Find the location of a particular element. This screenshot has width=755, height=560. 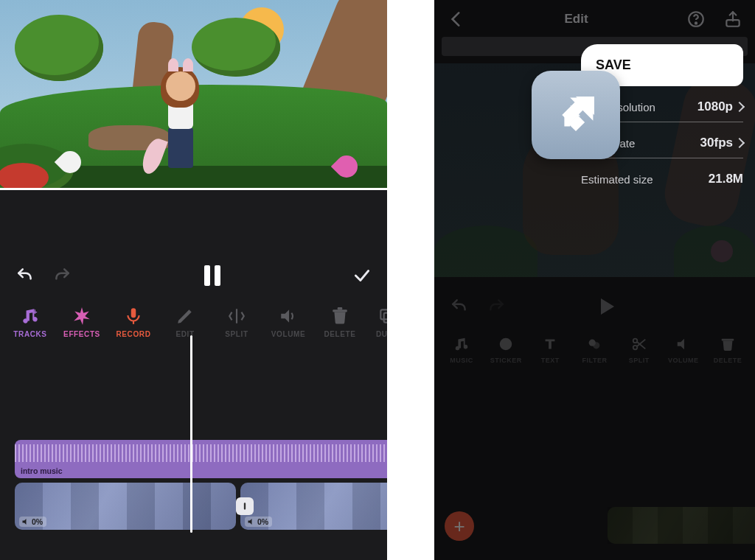

edit-toolbar: MUSIC STICKER TEXT FILTER SPLIT VOLUME D… is located at coordinates (594, 341).